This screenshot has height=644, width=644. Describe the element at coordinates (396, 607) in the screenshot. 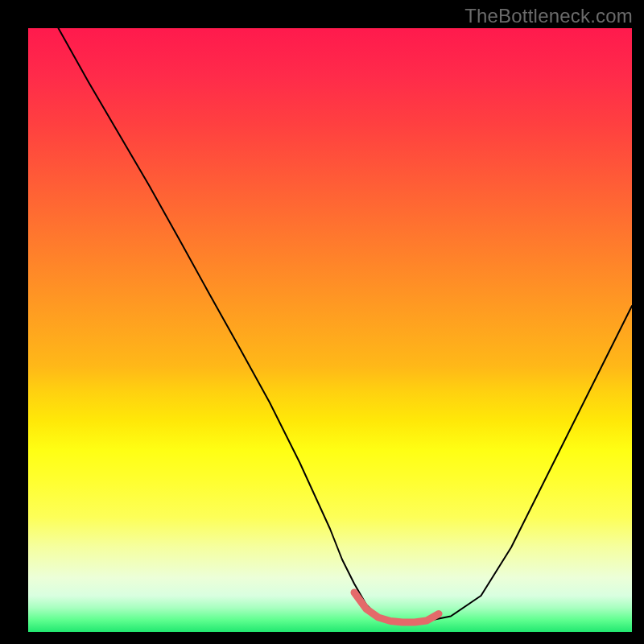

I see `valley-highlight` at that location.